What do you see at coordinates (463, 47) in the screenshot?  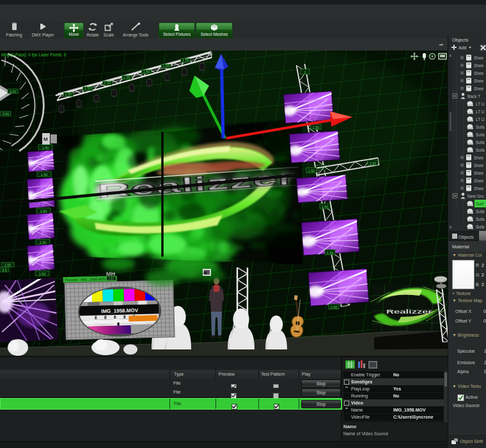 I see `svg-text: Add` at bounding box center [463, 47].